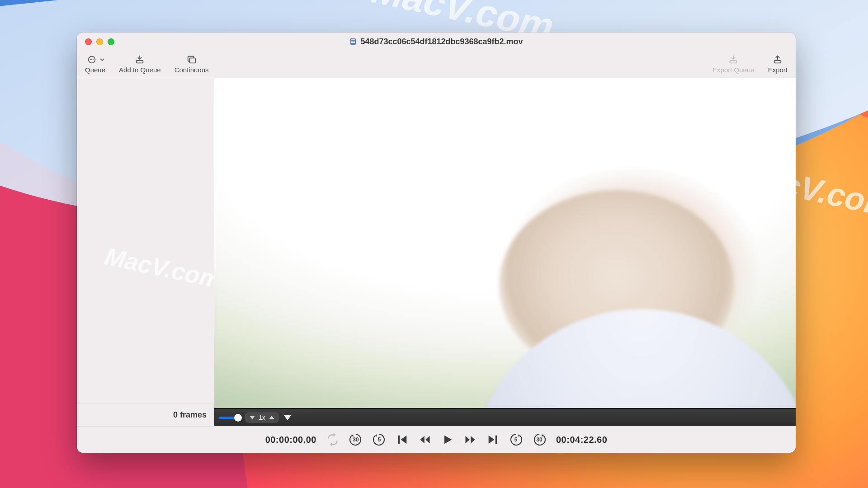 The image size is (868, 488). Describe the element at coordinates (146, 252) in the screenshot. I see `frames-sidebar: MacV.com 0 frames` at that location.